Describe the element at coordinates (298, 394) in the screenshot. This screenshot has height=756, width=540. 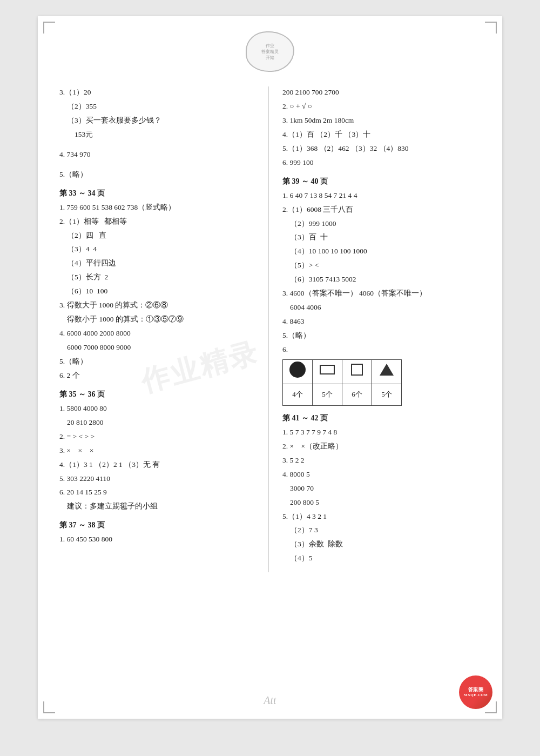
I see `count-circle: 4个` at that location.